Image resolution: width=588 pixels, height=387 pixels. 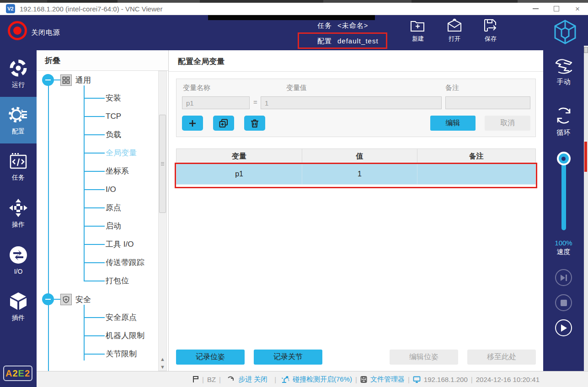 What do you see at coordinates (564, 194) in the screenshot?
I see `slider-track` at bounding box center [564, 194].